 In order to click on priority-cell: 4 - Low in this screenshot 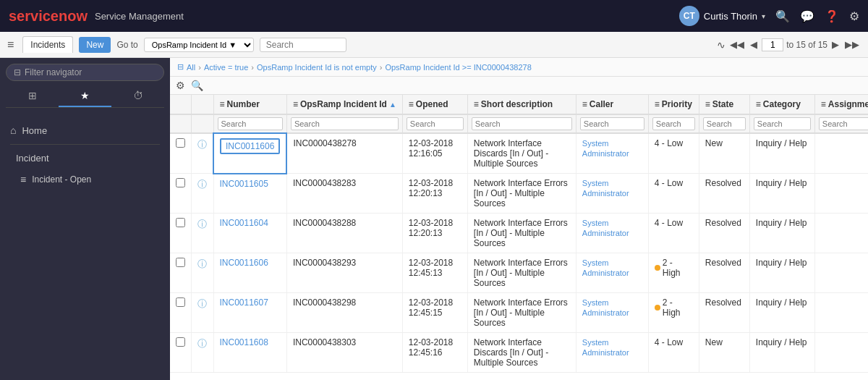, I will do `click(673, 353)`.